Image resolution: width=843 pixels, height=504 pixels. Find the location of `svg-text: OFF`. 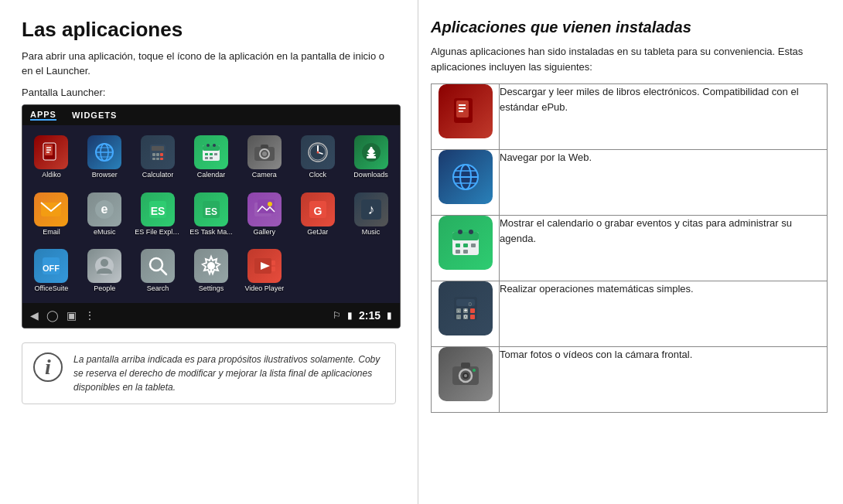

svg-text: OFF is located at coordinates (51, 268).